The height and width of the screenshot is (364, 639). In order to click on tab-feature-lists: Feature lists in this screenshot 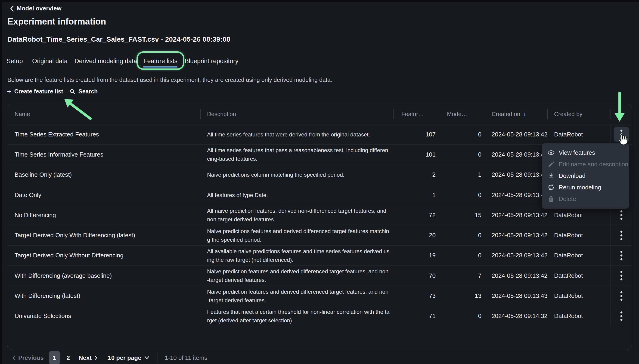, I will do `click(161, 61)`.